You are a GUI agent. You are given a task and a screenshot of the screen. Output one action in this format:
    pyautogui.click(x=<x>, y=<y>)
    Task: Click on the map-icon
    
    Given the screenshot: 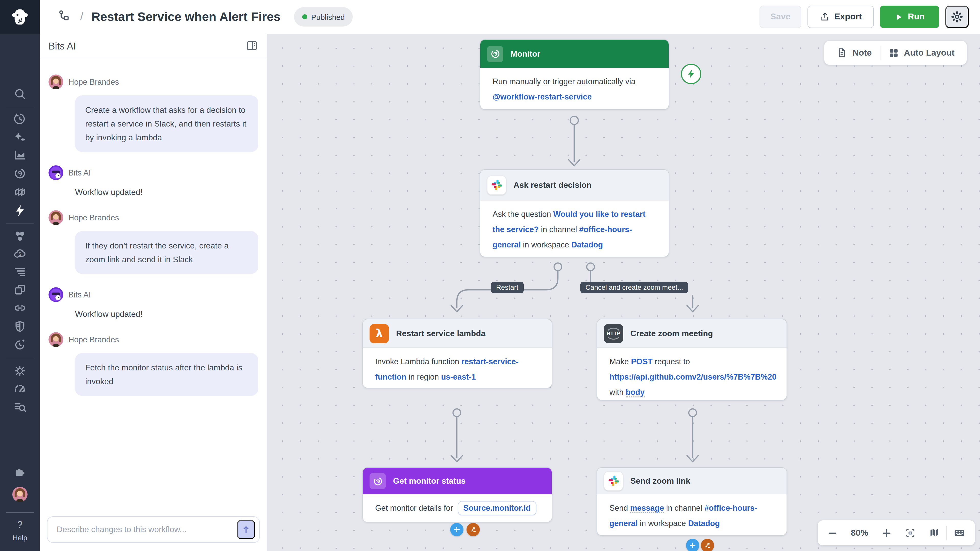 What is the action you would take?
    pyautogui.click(x=934, y=533)
    